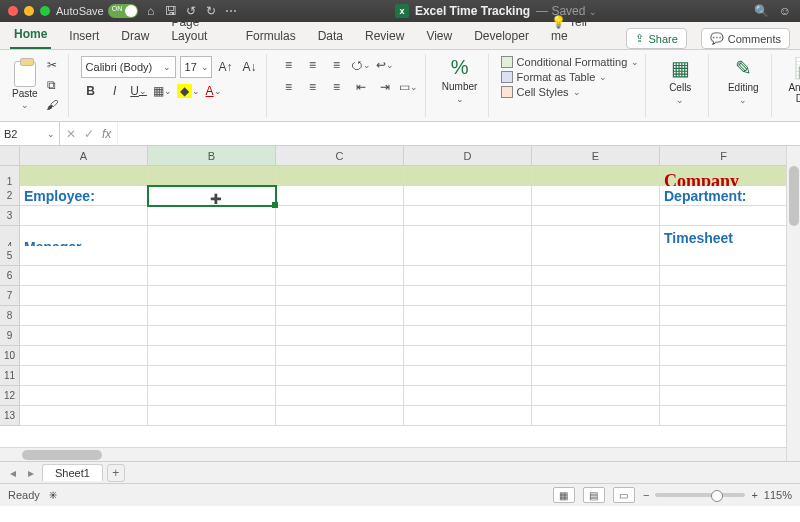 The width and height of the screenshot is (800, 522). Describe the element at coordinates (340, 156) in the screenshot. I see `col-header-C: C` at that location.